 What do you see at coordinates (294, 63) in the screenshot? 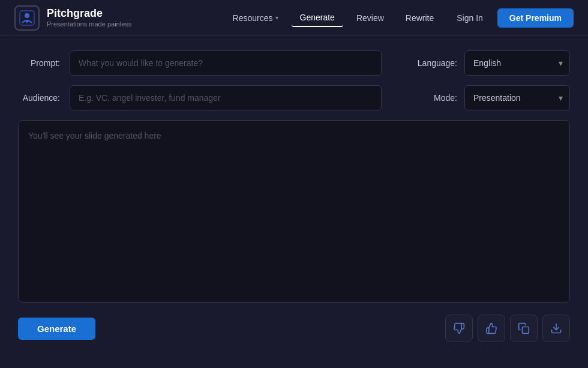
I see `prompt-row: Prompt: Language: English Spanish French…` at bounding box center [294, 63].